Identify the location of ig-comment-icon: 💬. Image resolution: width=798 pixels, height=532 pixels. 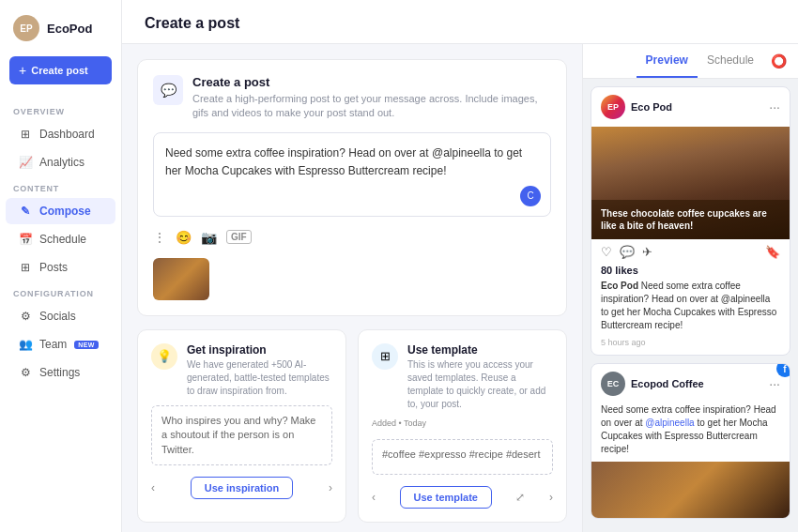
(627, 251).